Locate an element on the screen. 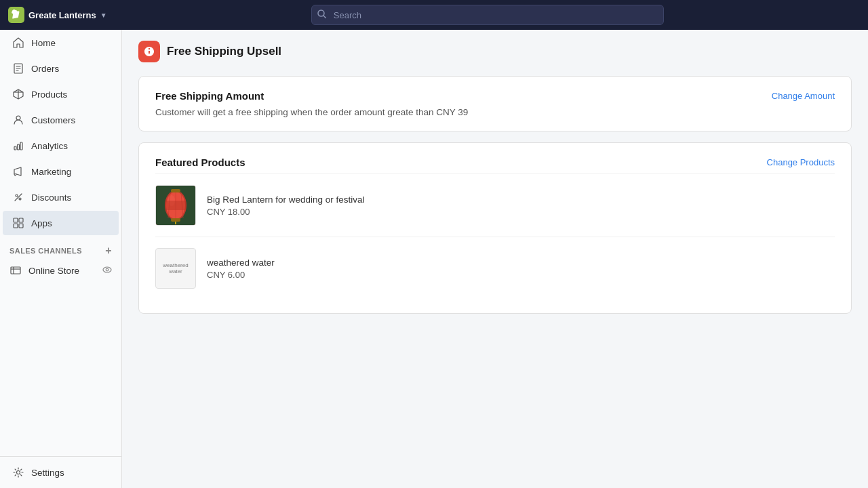 The image size is (868, 488). product-name-2: weathered water is located at coordinates (521, 263).